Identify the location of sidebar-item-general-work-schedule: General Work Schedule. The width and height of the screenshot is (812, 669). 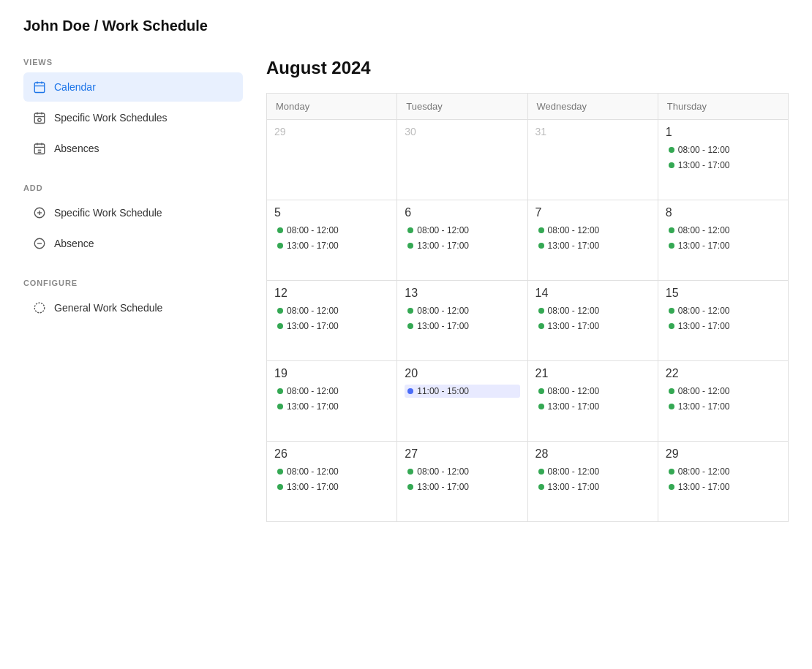
(133, 308).